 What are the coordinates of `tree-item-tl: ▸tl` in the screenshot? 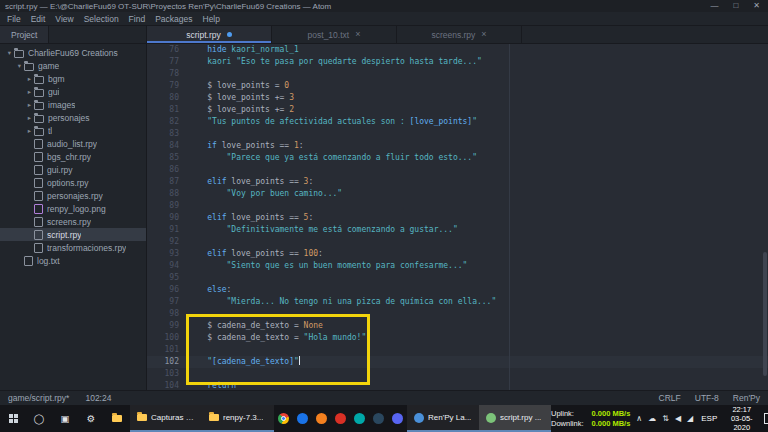 It's located at (73, 130).